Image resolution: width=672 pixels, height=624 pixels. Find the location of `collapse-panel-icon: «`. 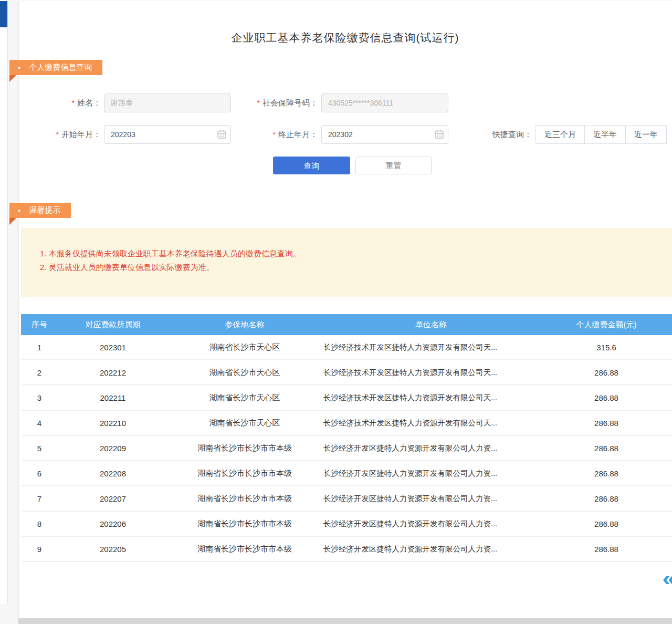

collapse-panel-icon: « is located at coordinates (667, 578).